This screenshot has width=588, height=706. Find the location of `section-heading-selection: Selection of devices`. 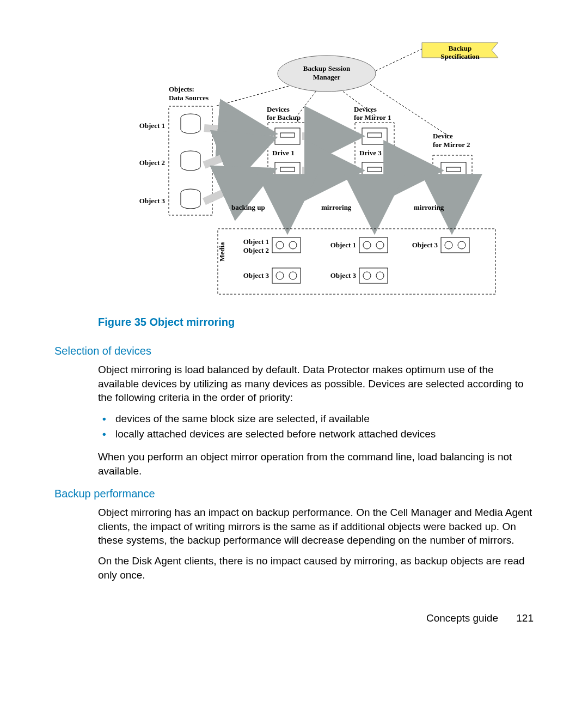

section-heading-selection: Selection of devices is located at coordinates (294, 351).